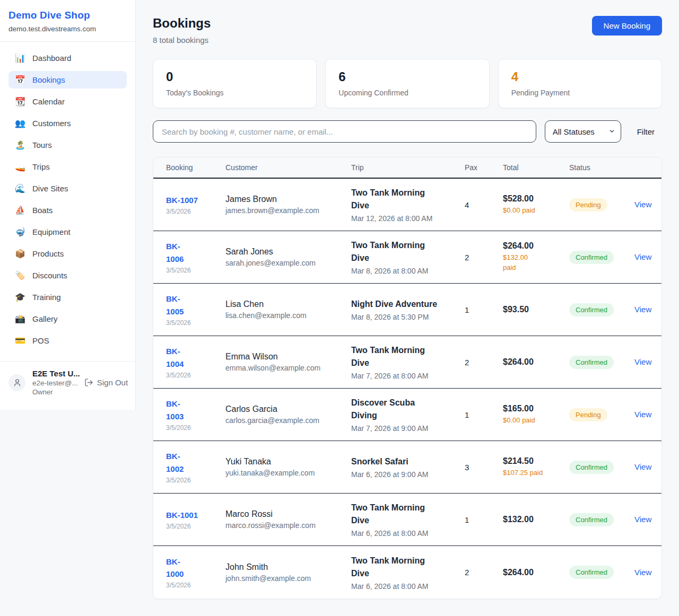  Describe the element at coordinates (51, 232) in the screenshot. I see `sidebar-item-label: Equipment` at that location.